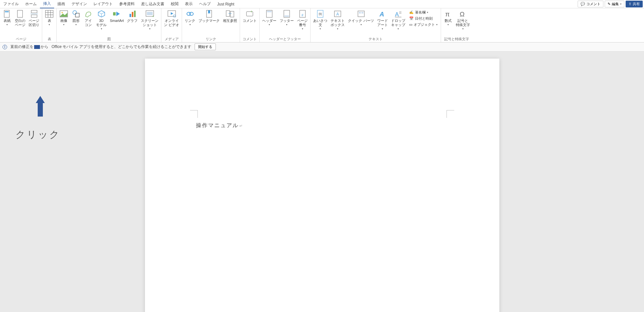  I want to click on equation-label: 数式, so click(448, 21).